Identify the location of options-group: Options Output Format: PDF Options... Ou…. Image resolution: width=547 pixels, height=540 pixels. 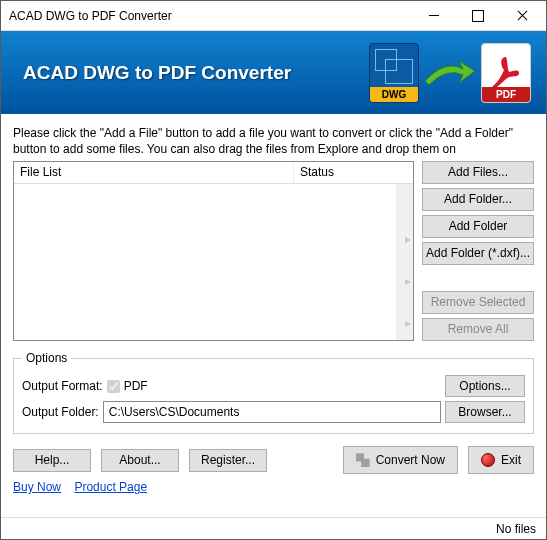
(274, 392).